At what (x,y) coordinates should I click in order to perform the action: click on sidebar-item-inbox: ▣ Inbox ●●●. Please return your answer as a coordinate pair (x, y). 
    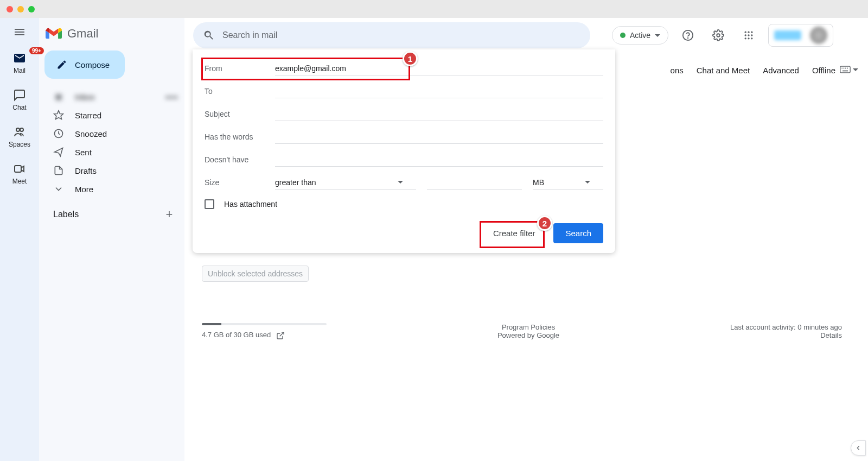
    Looking at the image, I should click on (112, 97).